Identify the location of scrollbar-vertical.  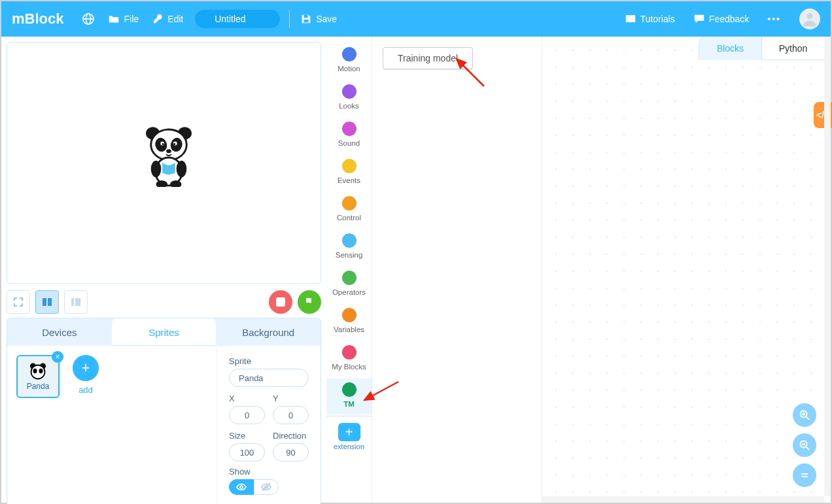
(827, 267).